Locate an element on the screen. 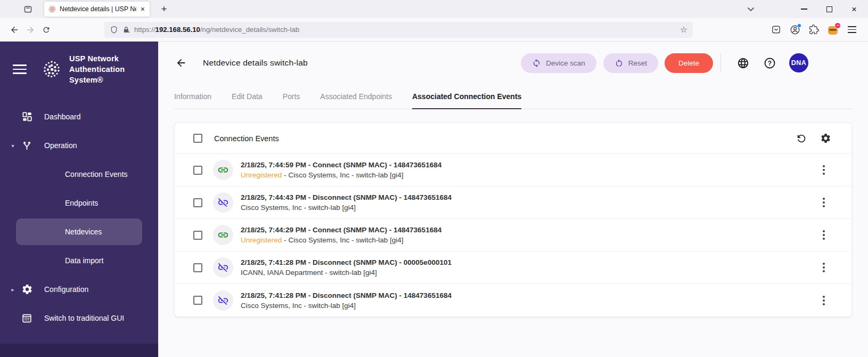 Image resolution: width=868 pixels, height=357 pixels. tab-associated-connection-events: Associated Connection Events is located at coordinates (466, 101).